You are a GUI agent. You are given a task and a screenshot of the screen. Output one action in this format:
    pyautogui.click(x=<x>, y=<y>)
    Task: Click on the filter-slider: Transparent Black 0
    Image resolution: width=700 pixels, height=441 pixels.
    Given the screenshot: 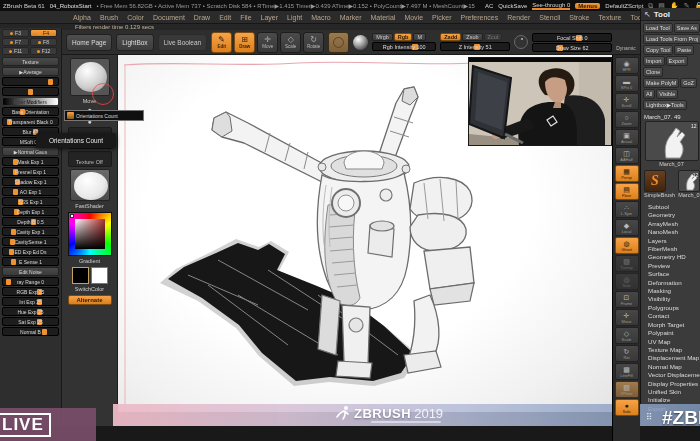 What is the action you would take?
    pyautogui.click(x=30, y=122)
    